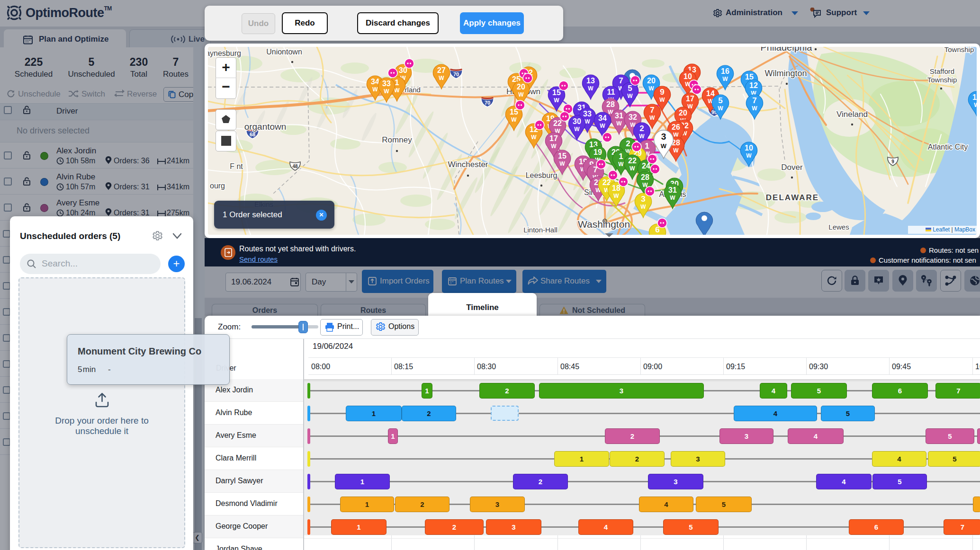  I want to click on svg-text: 9, so click(662, 92).